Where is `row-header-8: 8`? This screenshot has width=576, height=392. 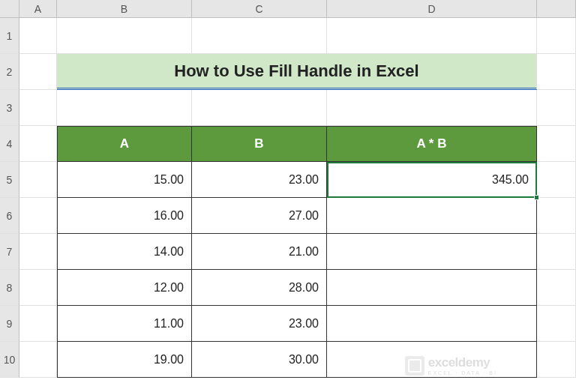 row-header-8: 8 is located at coordinates (10, 288).